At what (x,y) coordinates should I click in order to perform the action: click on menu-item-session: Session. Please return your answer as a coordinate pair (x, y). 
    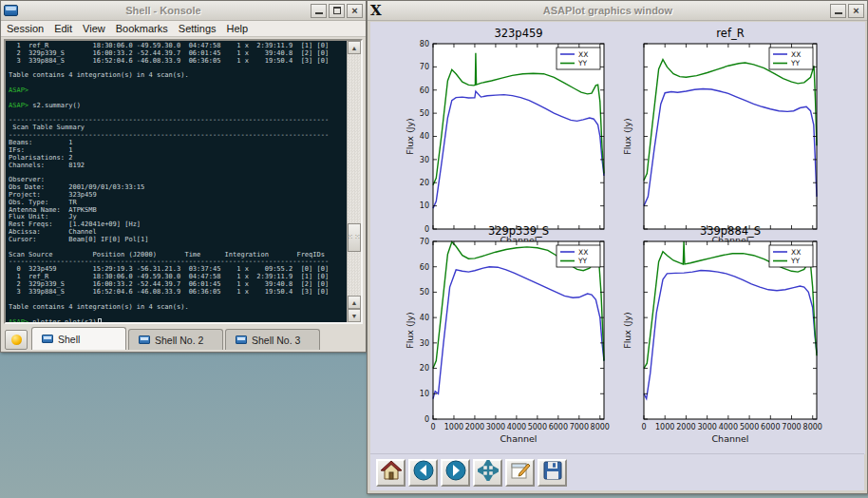
    Looking at the image, I should click on (25, 29).